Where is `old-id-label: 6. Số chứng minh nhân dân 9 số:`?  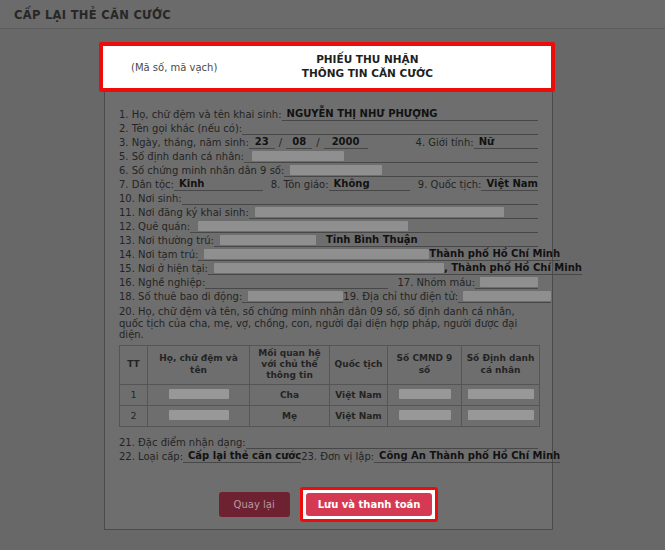
old-id-label: 6. Số chứng minh nhân dân 9 số: is located at coordinates (202, 171).